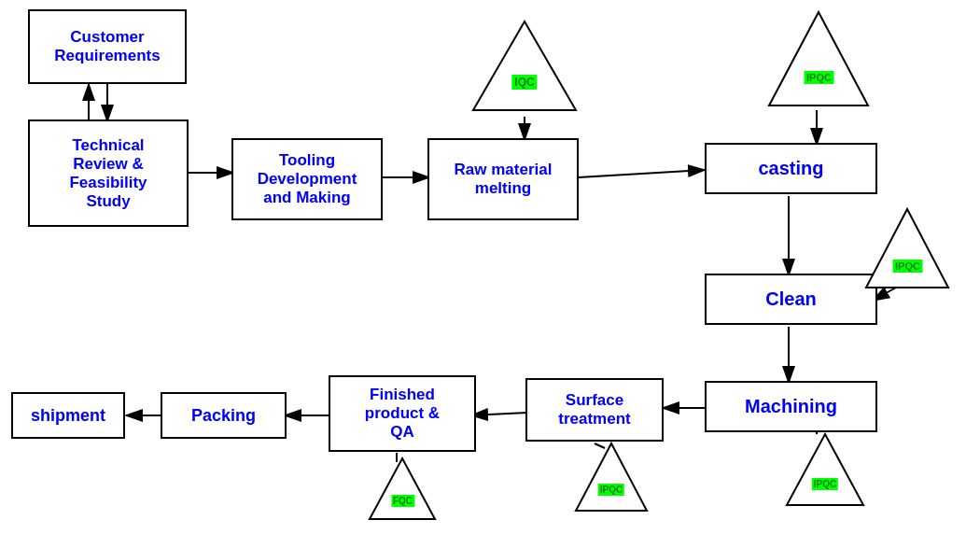 This screenshot has width=980, height=534. I want to click on casting-box: casting, so click(791, 168).